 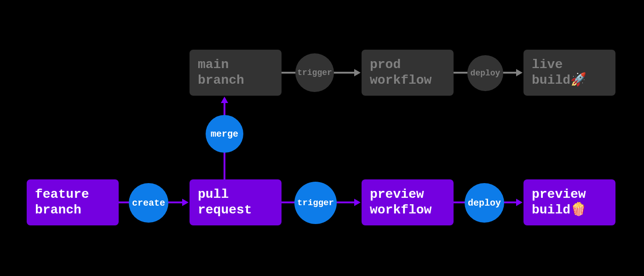 What do you see at coordinates (401, 202) in the screenshot?
I see `preview-workflow-label: preview workflow` at bounding box center [401, 202].